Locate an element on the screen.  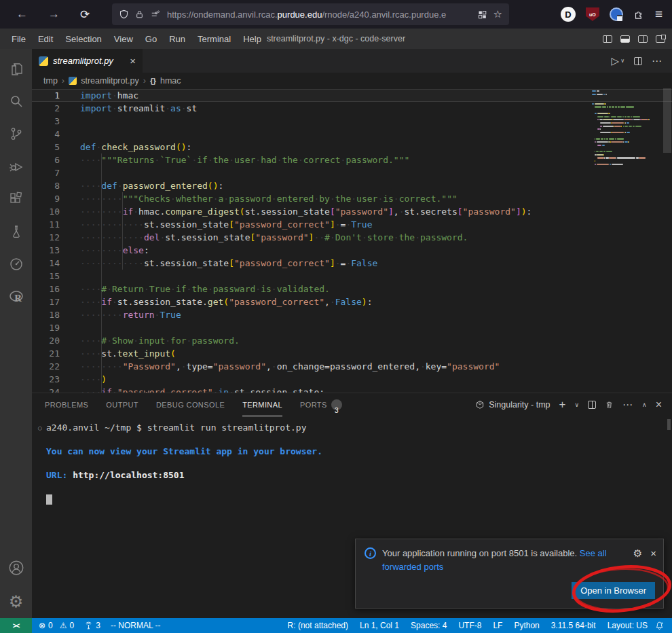
panel-tab-debug-console: DEBUG CONSOLE is located at coordinates (190, 405).